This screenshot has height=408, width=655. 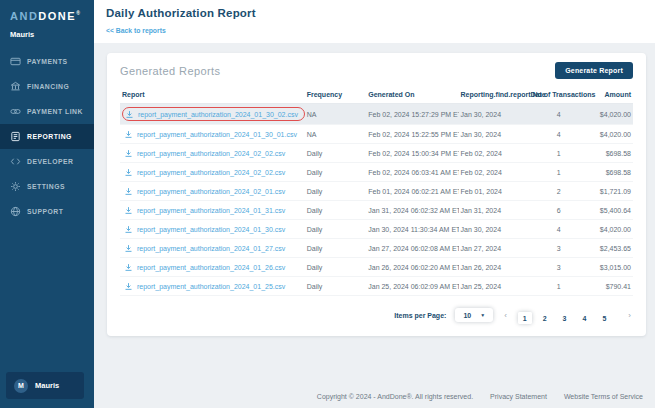 I want to click on table-row: report_payment_authorization_2024_01_30.…, so click(x=376, y=230).